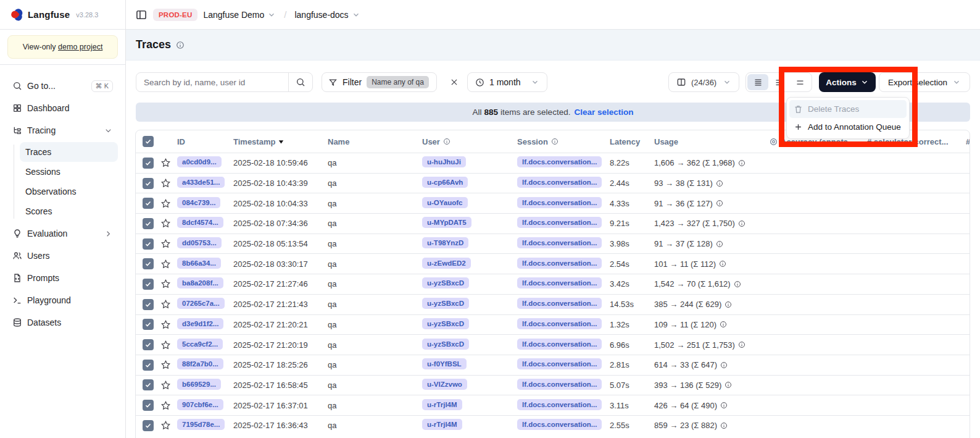 This screenshot has height=438, width=980. Describe the element at coordinates (447, 263) in the screenshot. I see `user-badge: u-zEwdED2` at that location.